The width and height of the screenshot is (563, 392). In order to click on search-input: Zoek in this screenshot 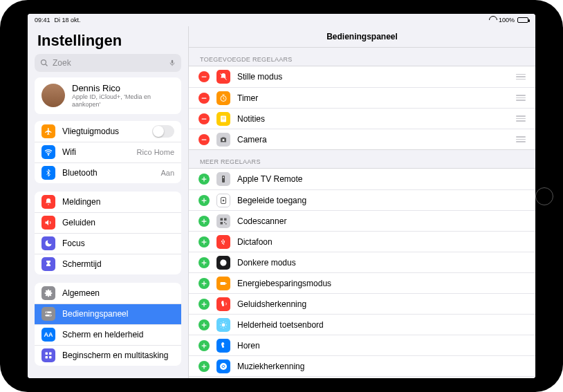, I will do `click(108, 63)`.